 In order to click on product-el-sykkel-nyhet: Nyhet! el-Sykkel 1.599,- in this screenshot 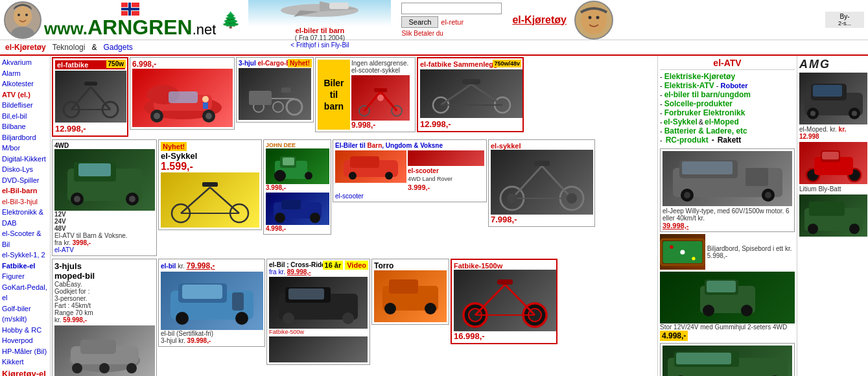, I will do `click(210, 185)`.